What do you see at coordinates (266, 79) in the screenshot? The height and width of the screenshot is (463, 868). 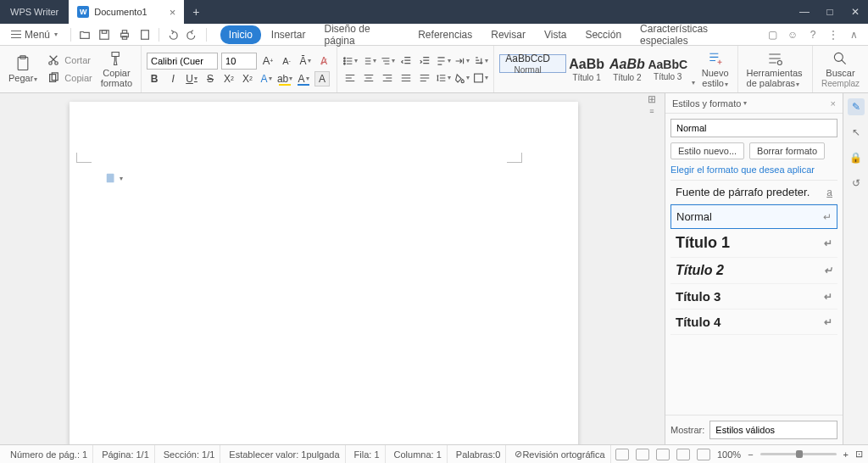 I see `text-effects-button: A▾` at bounding box center [266, 79].